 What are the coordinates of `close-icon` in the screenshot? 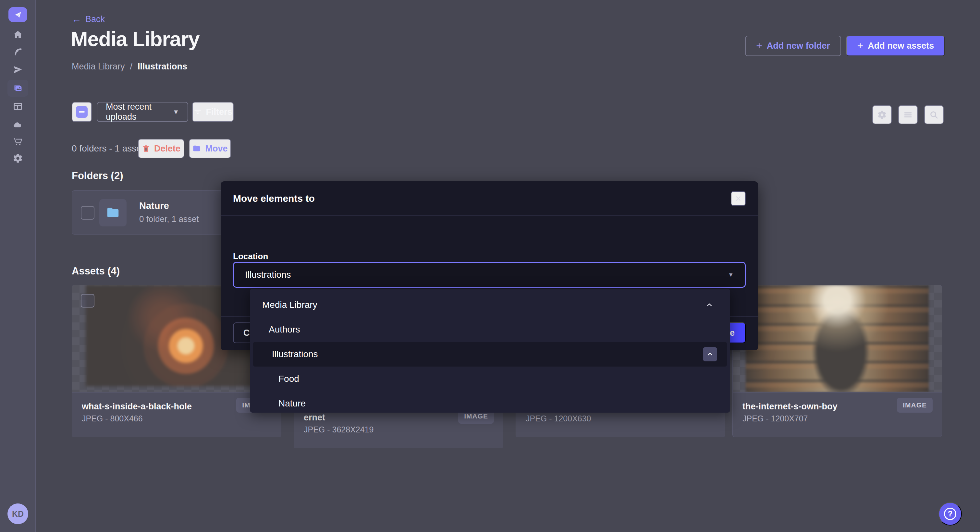 It's located at (738, 199).